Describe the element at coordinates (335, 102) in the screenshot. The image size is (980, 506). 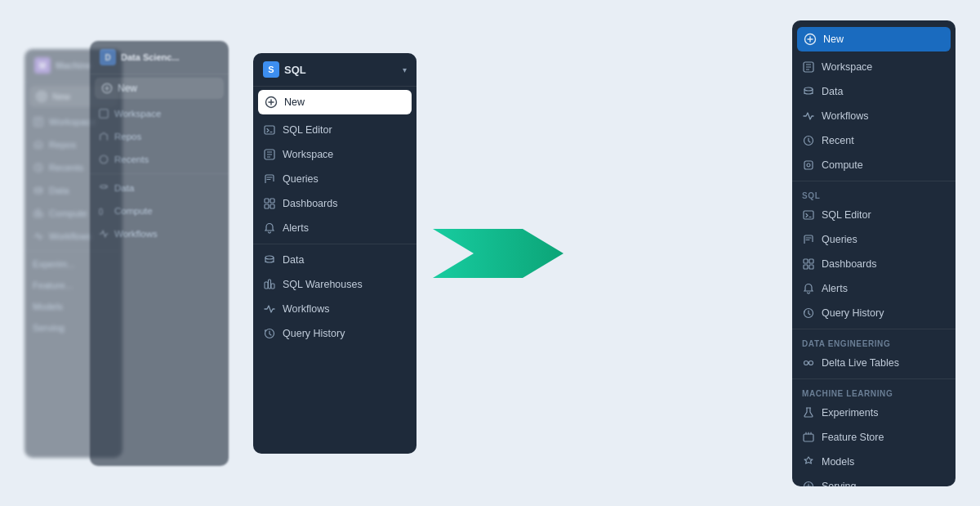
I see `sql-new-button: New` at that location.